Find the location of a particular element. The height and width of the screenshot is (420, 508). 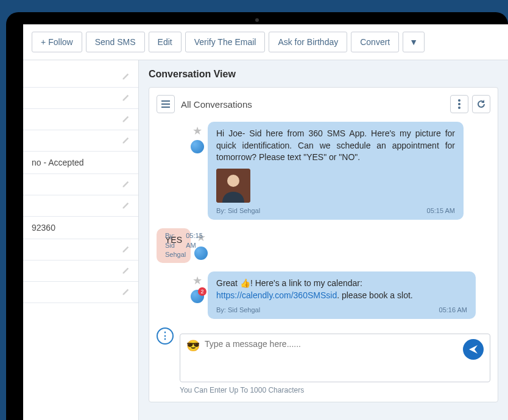

section-title: Conversation View is located at coordinates (323, 74).